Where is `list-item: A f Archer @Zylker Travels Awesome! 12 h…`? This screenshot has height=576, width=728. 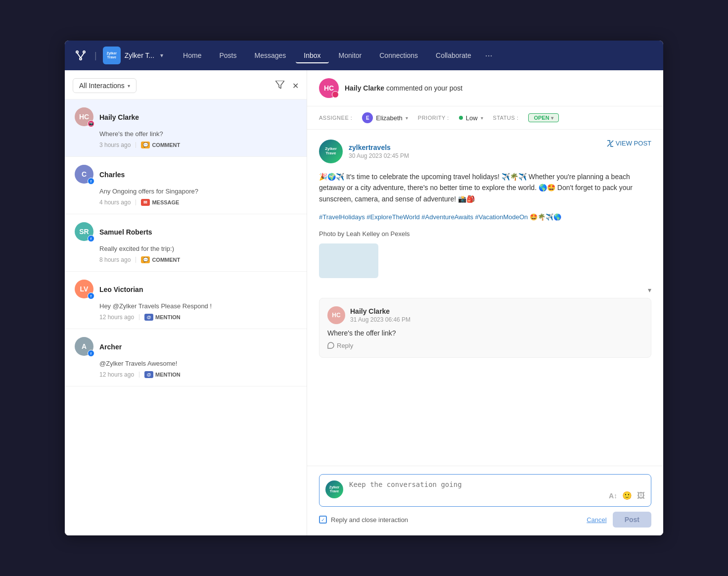 list-item: A f Archer @Zylker Travels Awesome! 12 h… is located at coordinates (186, 358).